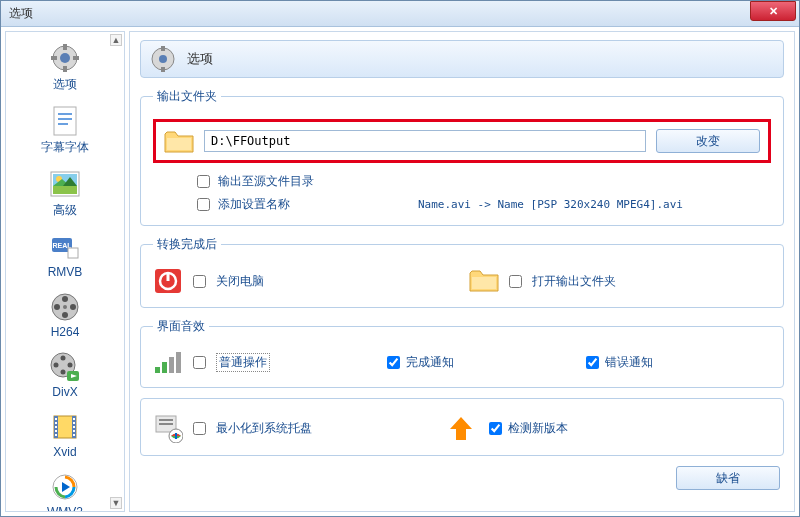 The image size is (800, 517). What do you see at coordinates (400, 14) in the screenshot?
I see `titlebar: 选项 ✕` at bounding box center [400, 14].